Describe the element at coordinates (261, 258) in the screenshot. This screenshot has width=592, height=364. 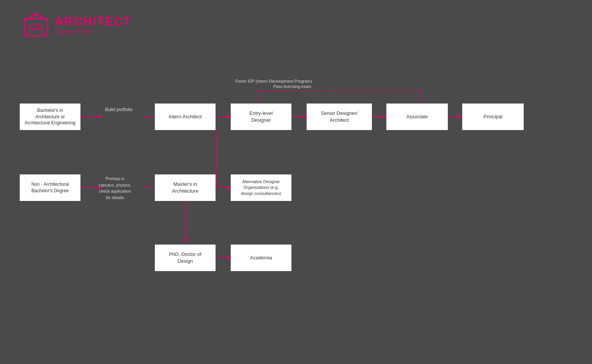
I see `academia-box: Academia` at that location.